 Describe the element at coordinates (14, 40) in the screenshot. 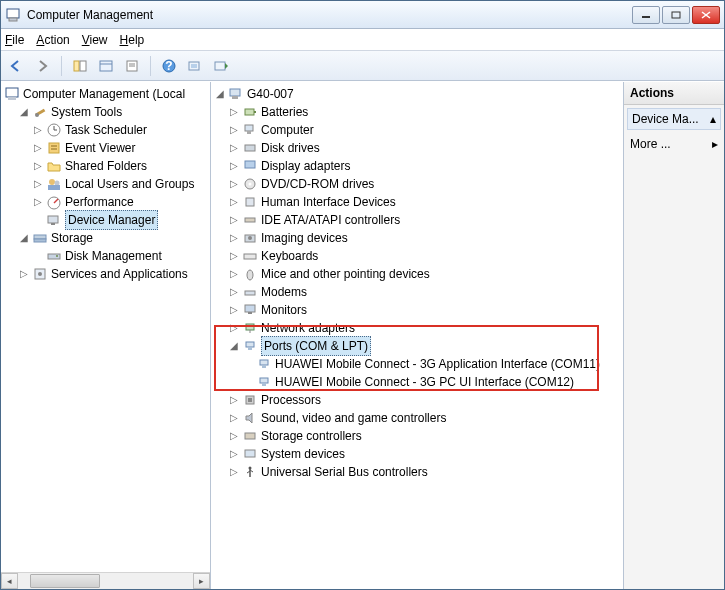

I see `menu-file: File` at that location.